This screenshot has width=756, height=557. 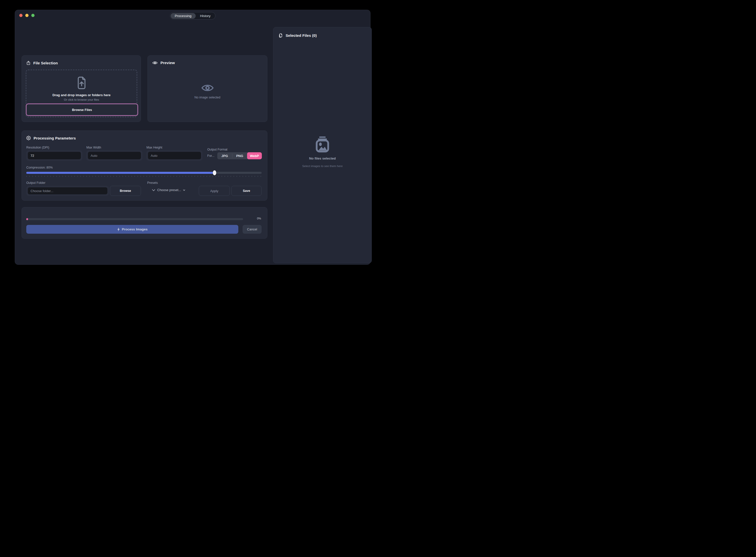 I want to click on maximize-window-button, so click(x=33, y=16).